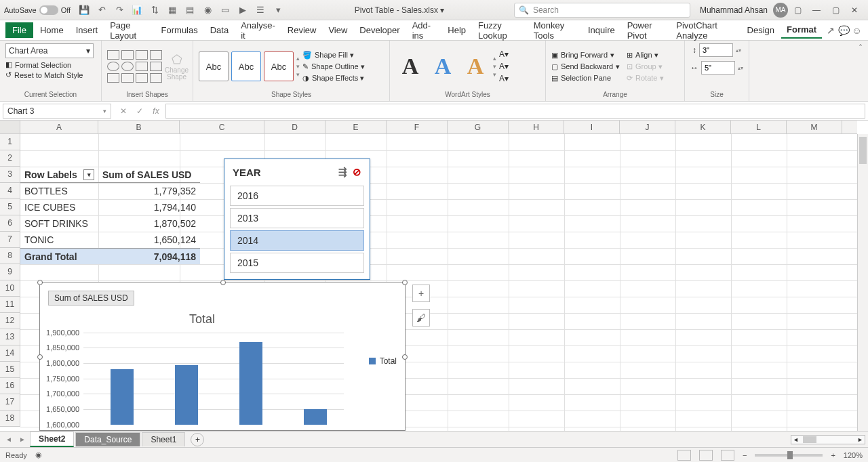 The height and width of the screenshot is (462, 868). I want to click on slicer-item-2013: 2013, so click(297, 218).